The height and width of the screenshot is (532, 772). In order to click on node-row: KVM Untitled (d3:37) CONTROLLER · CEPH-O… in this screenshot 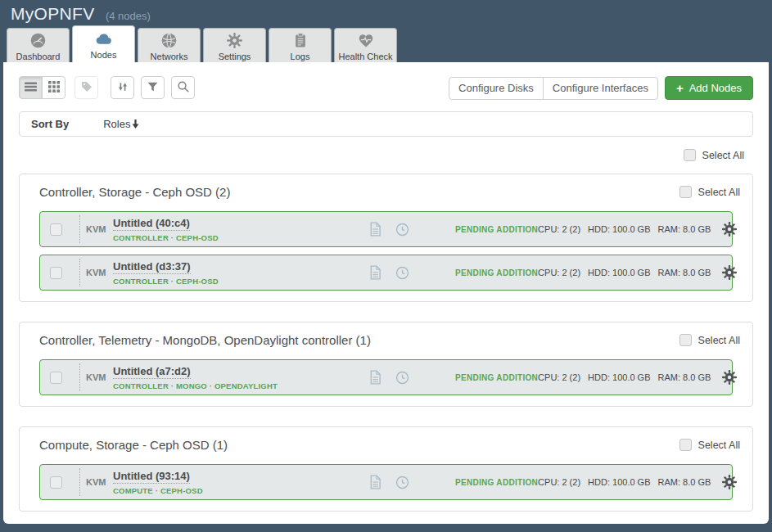, I will do `click(386, 273)`.